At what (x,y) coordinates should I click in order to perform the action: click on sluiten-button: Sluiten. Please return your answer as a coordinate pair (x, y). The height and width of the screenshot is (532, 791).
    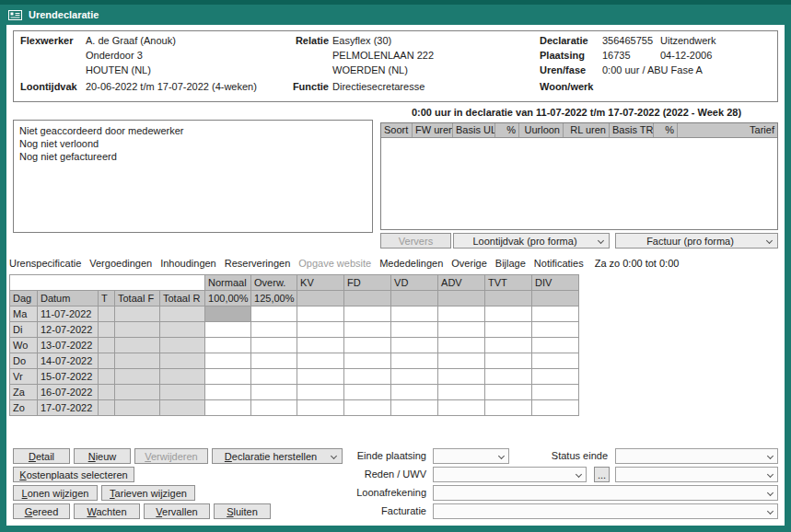
    Looking at the image, I should click on (242, 512).